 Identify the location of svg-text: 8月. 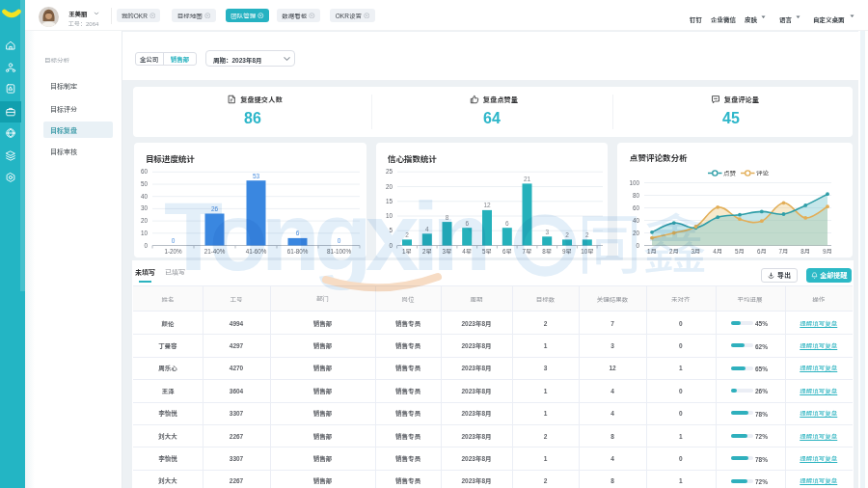
(805, 251).